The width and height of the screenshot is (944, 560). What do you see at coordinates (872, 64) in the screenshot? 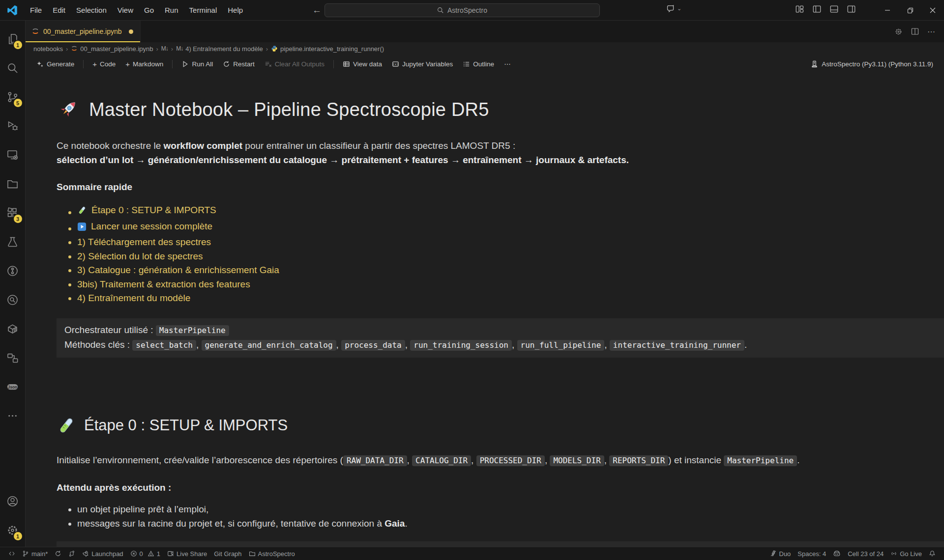
I see `kernel-picker: AstroSpectro (Py3.11) (Python 3.11.9)` at bounding box center [872, 64].